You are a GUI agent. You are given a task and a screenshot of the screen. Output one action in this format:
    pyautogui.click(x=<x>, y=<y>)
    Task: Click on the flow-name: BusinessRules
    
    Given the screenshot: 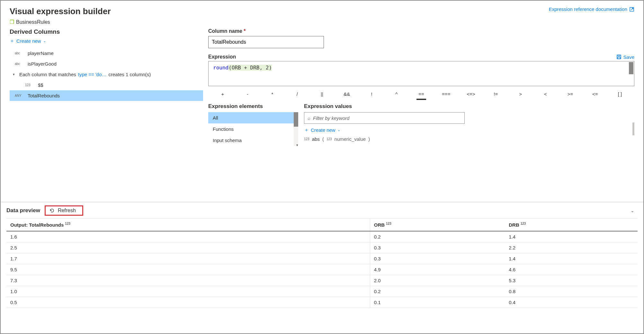 What is the action you would take?
    pyautogui.click(x=33, y=22)
    